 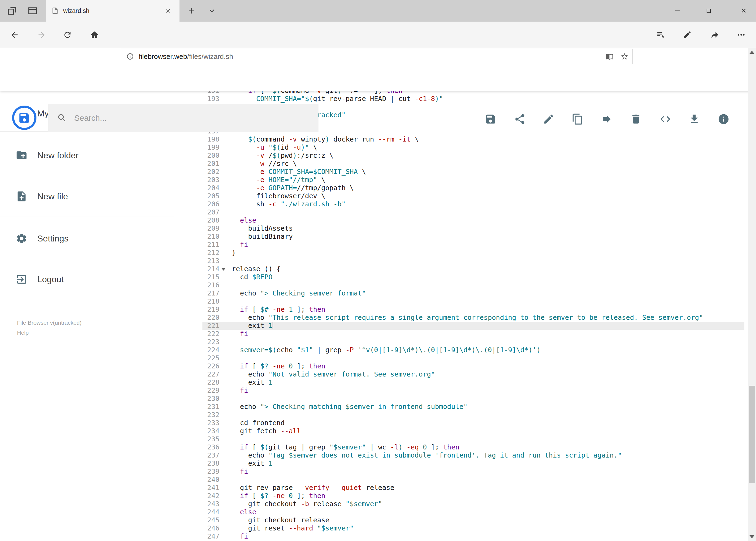 I want to click on scrollbar-thumb, so click(x=752, y=434).